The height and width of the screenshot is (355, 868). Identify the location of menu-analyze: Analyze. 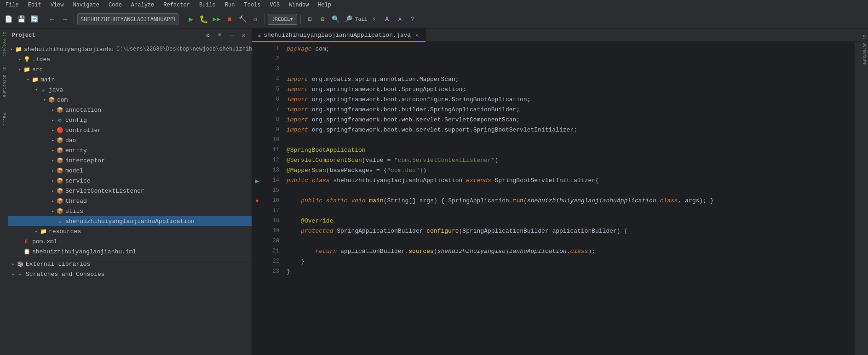
(143, 5).